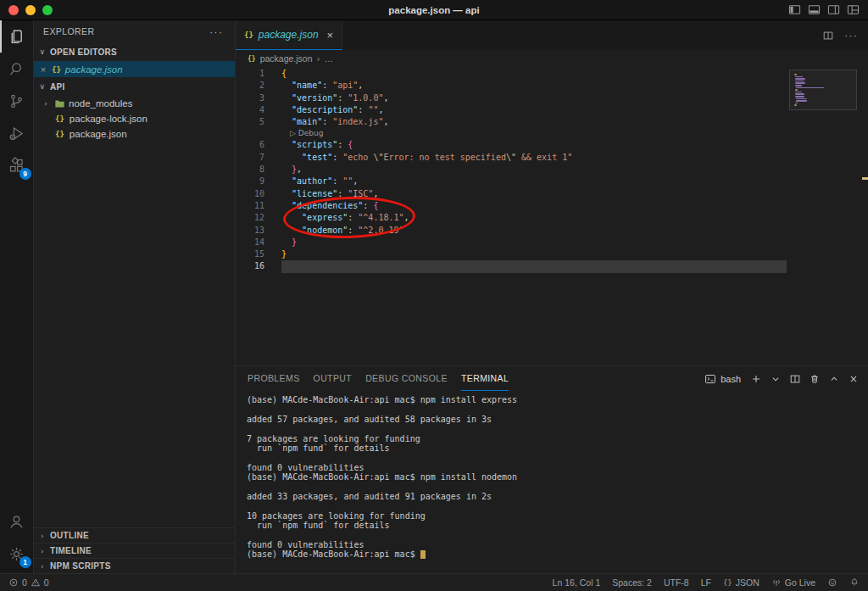 The height and width of the screenshot is (591, 868). Describe the element at coordinates (823, 90) in the screenshot. I see `minimap` at that location.